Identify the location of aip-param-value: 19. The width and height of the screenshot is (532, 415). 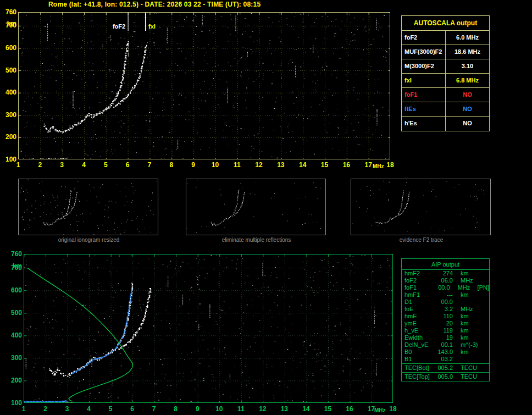
(445, 337).